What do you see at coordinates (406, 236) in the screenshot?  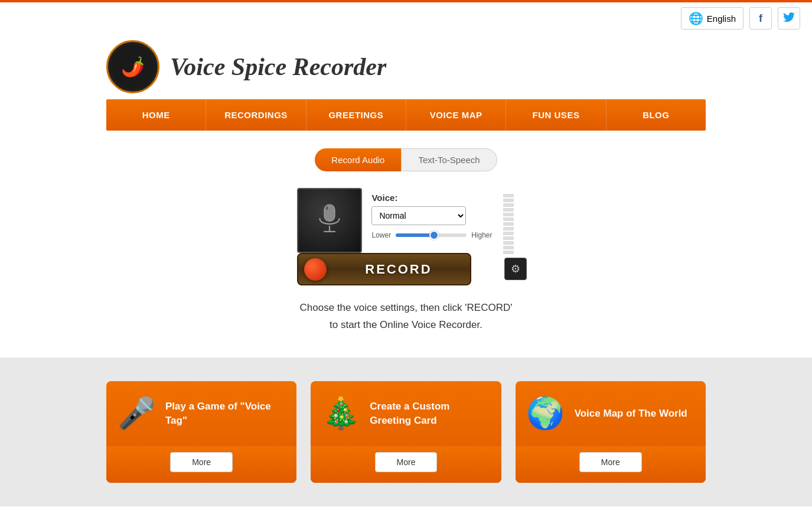 I see `recorder-area: Voice: Normal Male Pitch 1 Female Pitch …` at bounding box center [406, 236].